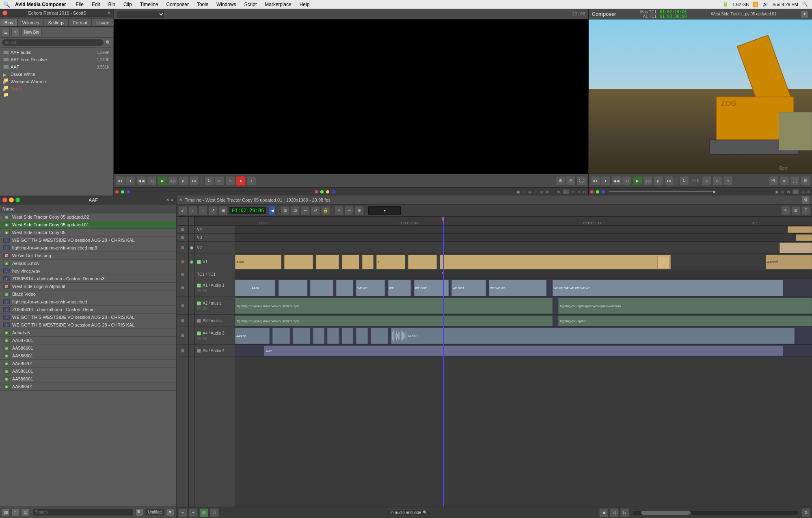 The image size is (812, 518). I want to click on tl-zoom-in: +, so click(193, 513).